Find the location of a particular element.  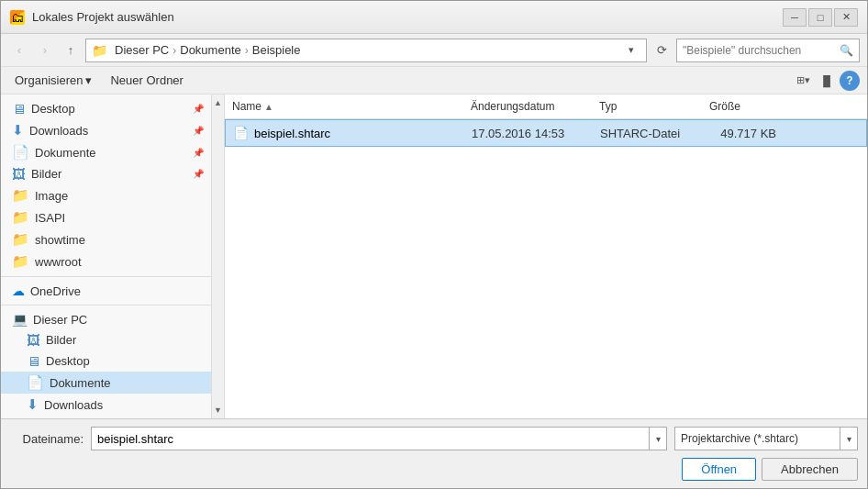

sidebar-item-desktop: 🖥 Desktop 📌 is located at coordinates (106, 108).